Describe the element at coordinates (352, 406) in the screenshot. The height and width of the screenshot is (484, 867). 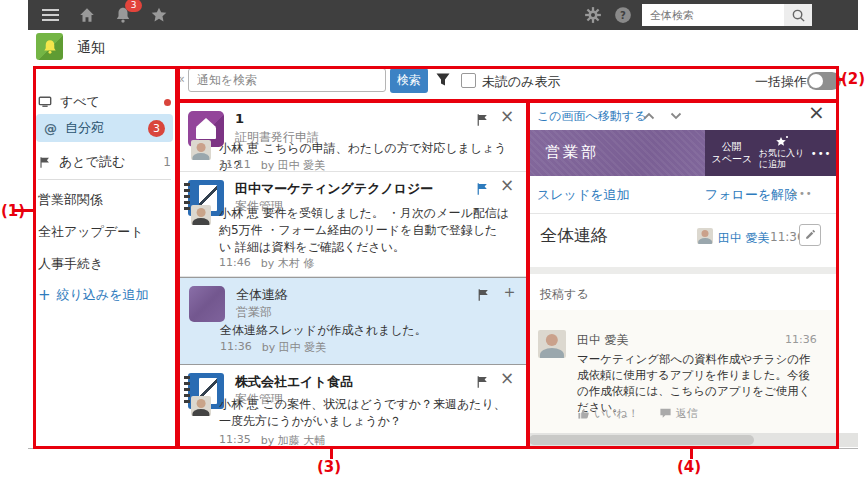
I see `notification-item-eight-foods: 株式会社エイト食品 案件管理 × 小林 恵 この案件、状況はどうですか？来週あた…` at that location.